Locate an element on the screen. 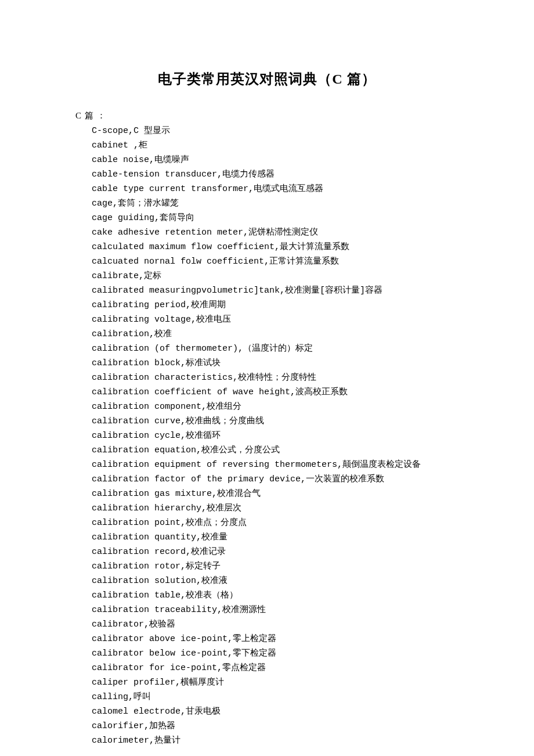  dictionary-entry: cage guiding,套筒导向 is located at coordinates (275, 218).